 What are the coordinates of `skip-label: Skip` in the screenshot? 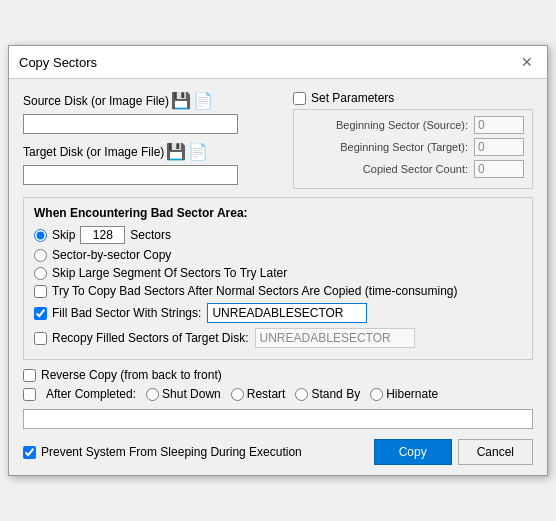 It's located at (64, 235).